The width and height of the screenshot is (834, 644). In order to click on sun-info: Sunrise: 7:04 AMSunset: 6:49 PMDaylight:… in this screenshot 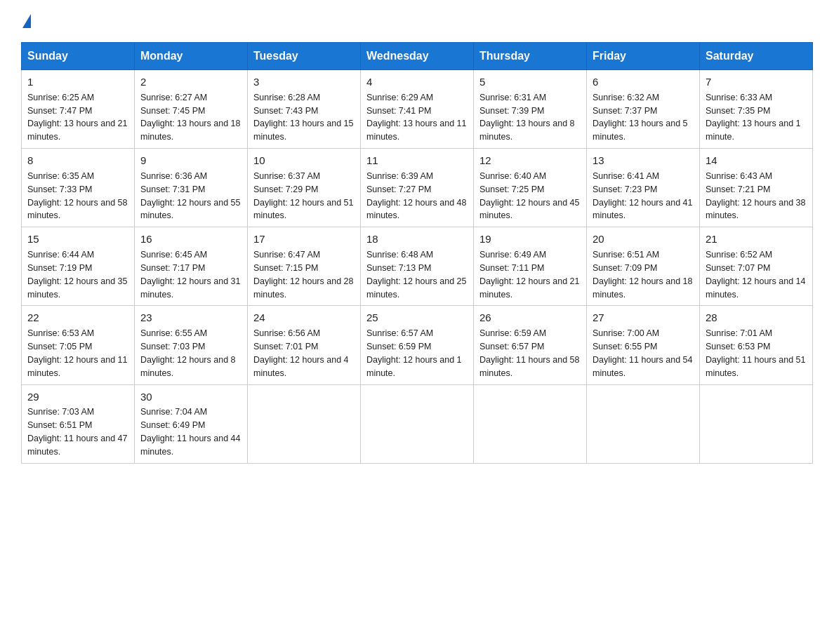, I will do `click(190, 432)`.